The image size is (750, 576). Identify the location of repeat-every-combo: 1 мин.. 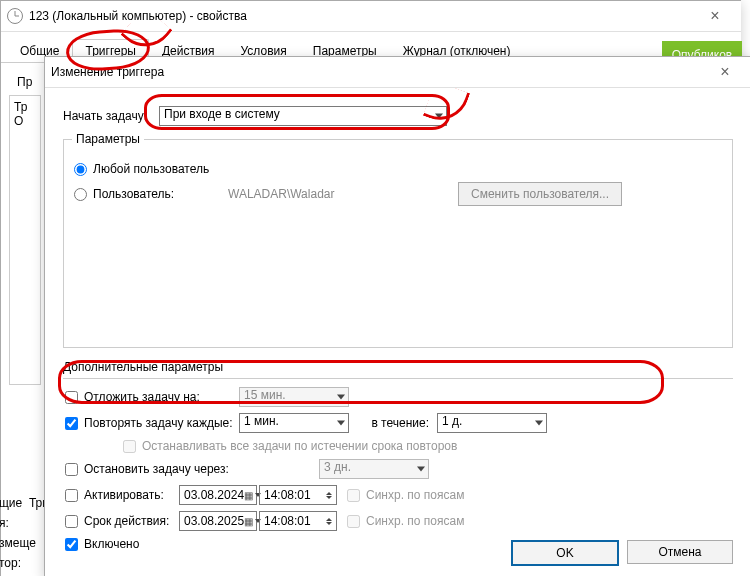
(294, 423).